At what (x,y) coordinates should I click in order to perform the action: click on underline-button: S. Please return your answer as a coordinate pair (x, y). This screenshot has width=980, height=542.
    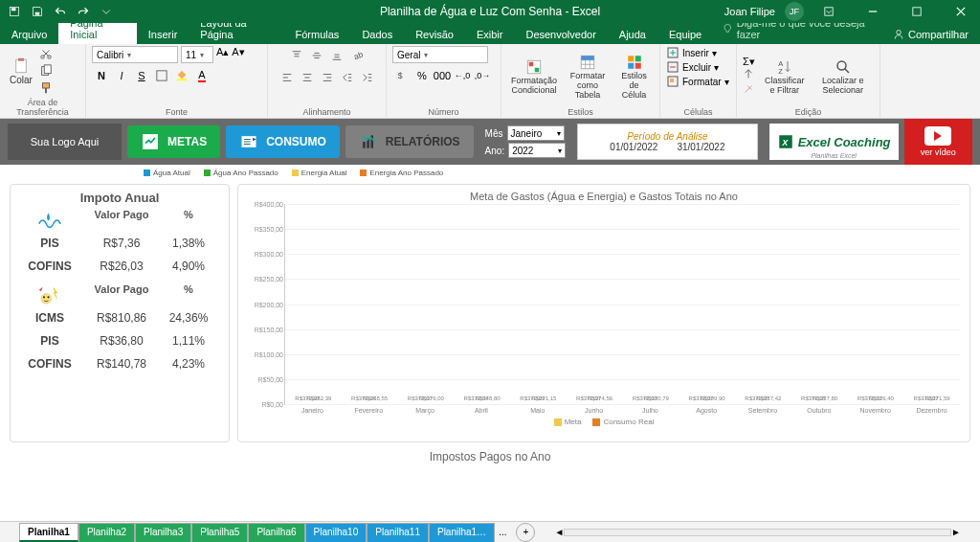
    Looking at the image, I should click on (142, 76).